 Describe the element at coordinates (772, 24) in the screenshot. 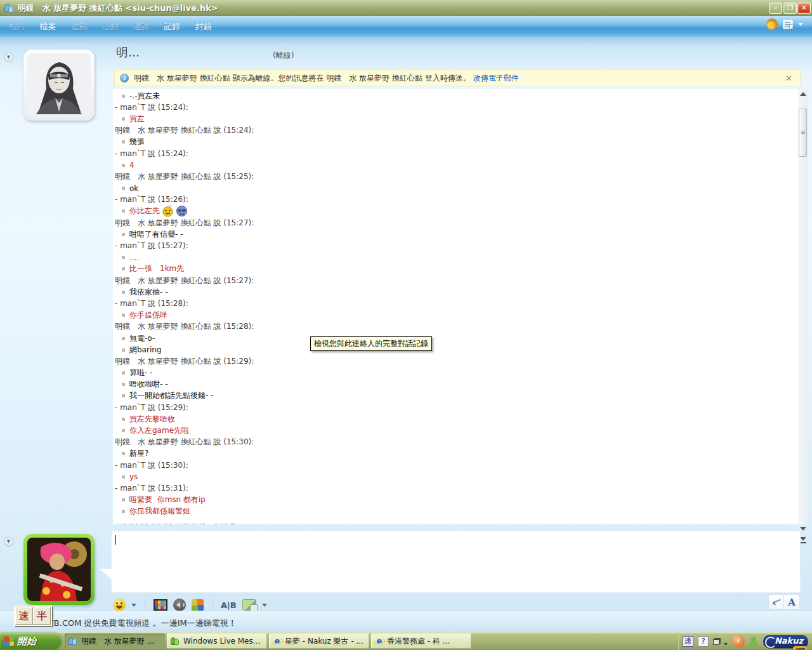

I see `color-scheme-icon` at that location.